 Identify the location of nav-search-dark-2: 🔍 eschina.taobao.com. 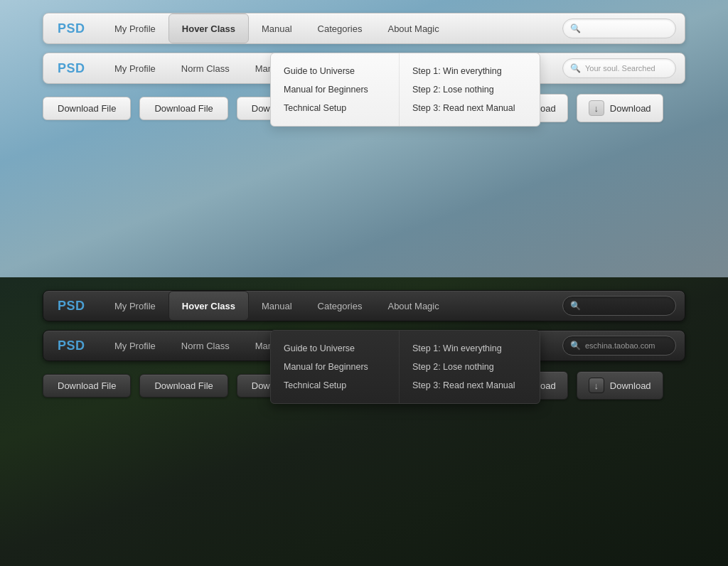
(619, 346).